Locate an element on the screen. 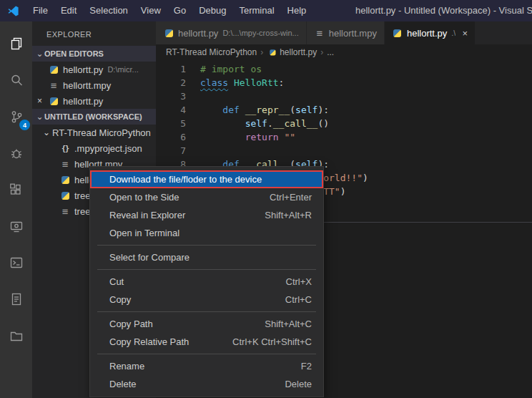 This screenshot has width=532, height=398. context-menu-item: DeleteDelete is located at coordinates (207, 384).